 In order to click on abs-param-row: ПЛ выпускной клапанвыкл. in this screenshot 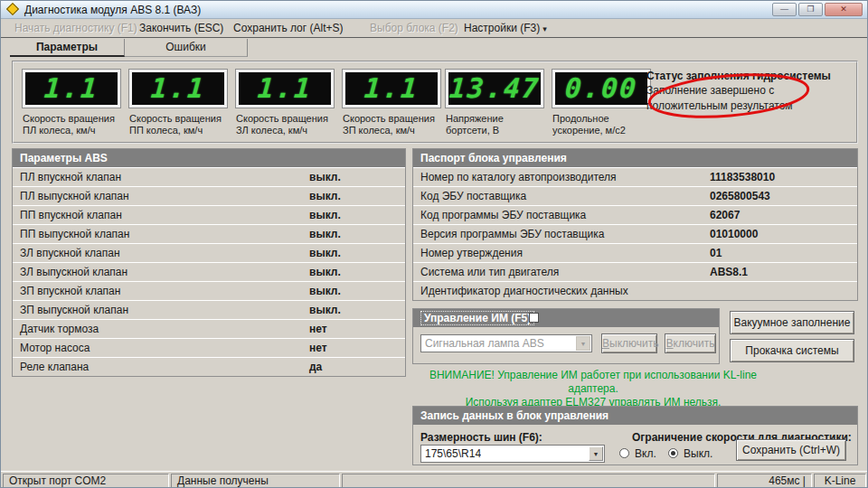, I will do `click(209, 195)`.